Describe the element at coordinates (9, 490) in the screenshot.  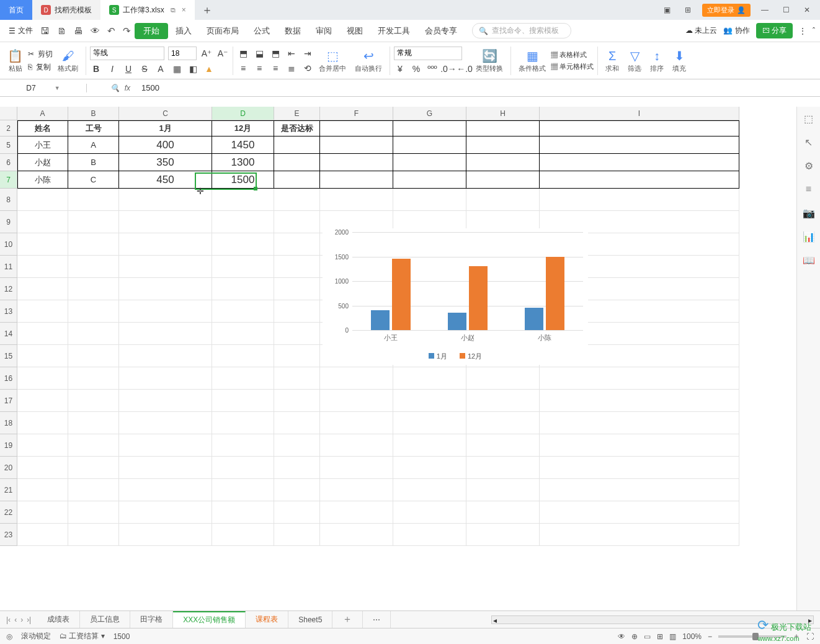
I see `row-header-21: 21` at that location.